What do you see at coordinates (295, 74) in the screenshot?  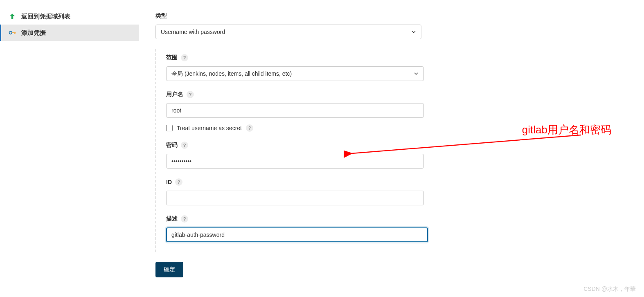 I see `scope-select: 全局 (Jenkins, nodes, items, all child ite…` at bounding box center [295, 74].